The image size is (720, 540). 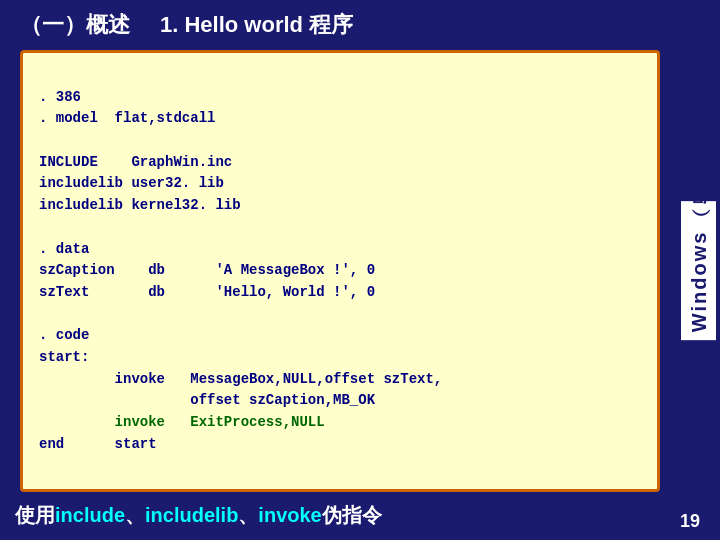 What do you see at coordinates (81, 183) in the screenshot?
I see `code-include2-kw: includelib` at bounding box center [81, 183].